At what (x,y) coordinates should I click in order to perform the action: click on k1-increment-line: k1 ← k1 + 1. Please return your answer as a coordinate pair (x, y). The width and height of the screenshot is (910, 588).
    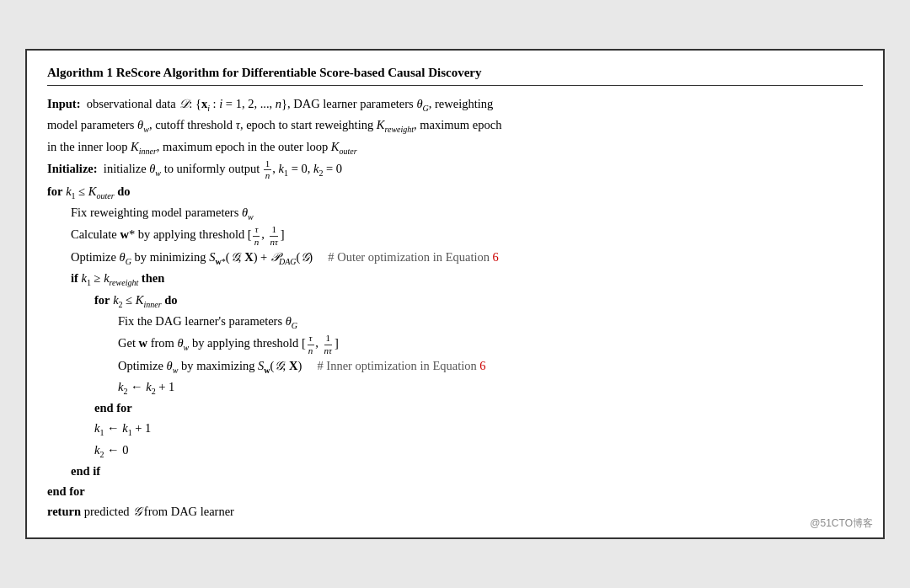
    Looking at the image, I should click on (455, 430).